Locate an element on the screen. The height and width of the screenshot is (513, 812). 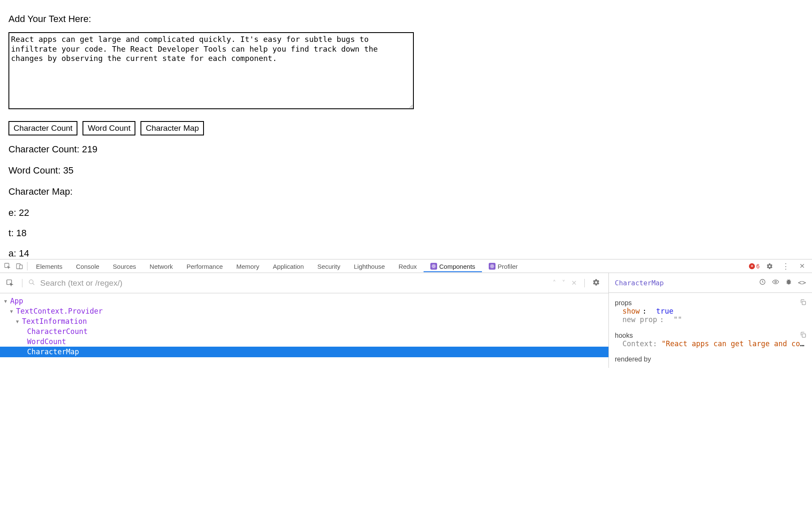
prop-row-newprop: new prop: "" is located at coordinates (710, 320).